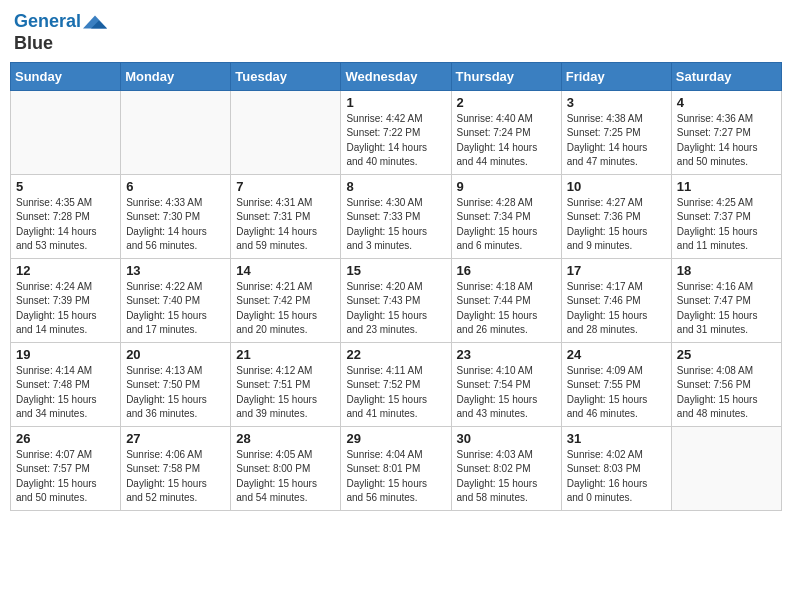 The height and width of the screenshot is (612, 792). What do you see at coordinates (506, 309) in the screenshot?
I see `day-info: Sunrise: 4:18 AMSunset: 7:44 PMDaylight:…` at bounding box center [506, 309].